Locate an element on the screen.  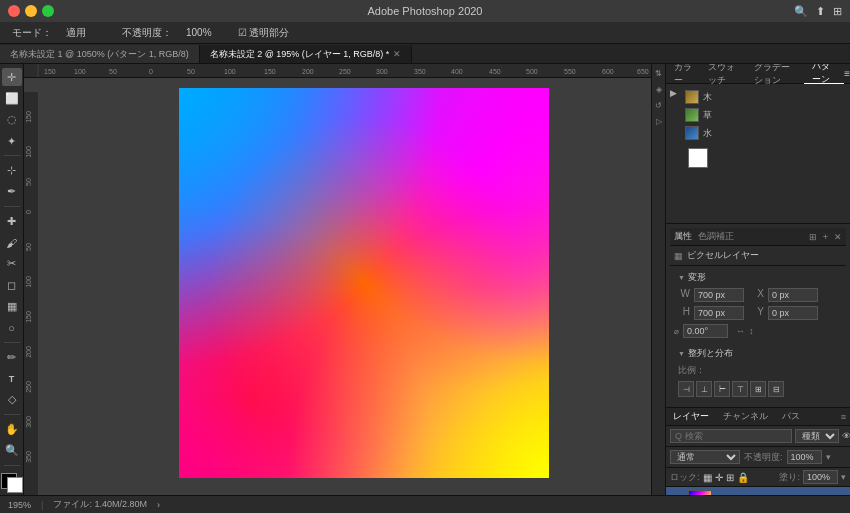
swatch-row-water: 水 is located at coordinates (764, 133).